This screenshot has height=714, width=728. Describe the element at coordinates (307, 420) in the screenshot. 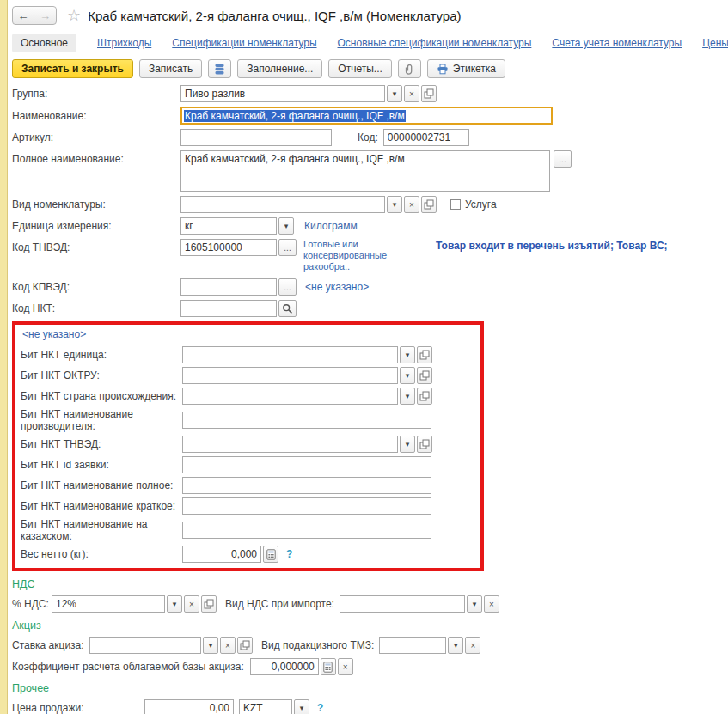

I see `bit-nkt-manufacturer-input` at that location.